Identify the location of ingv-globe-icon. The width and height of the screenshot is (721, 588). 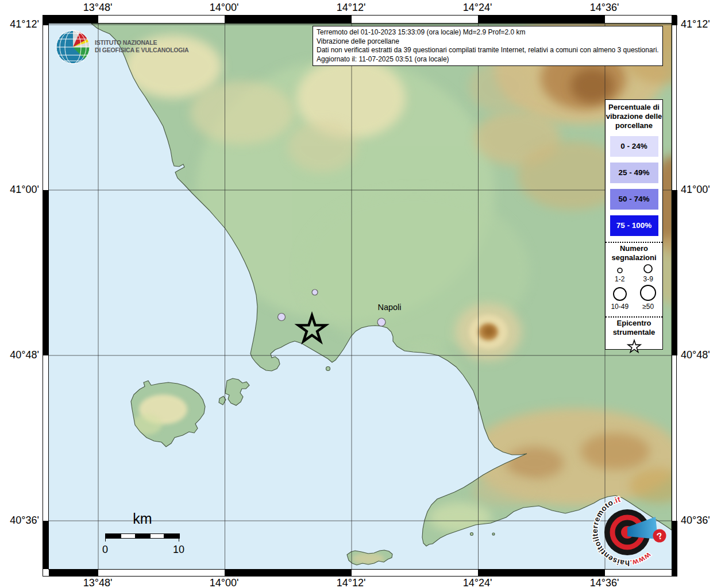
(73, 47).